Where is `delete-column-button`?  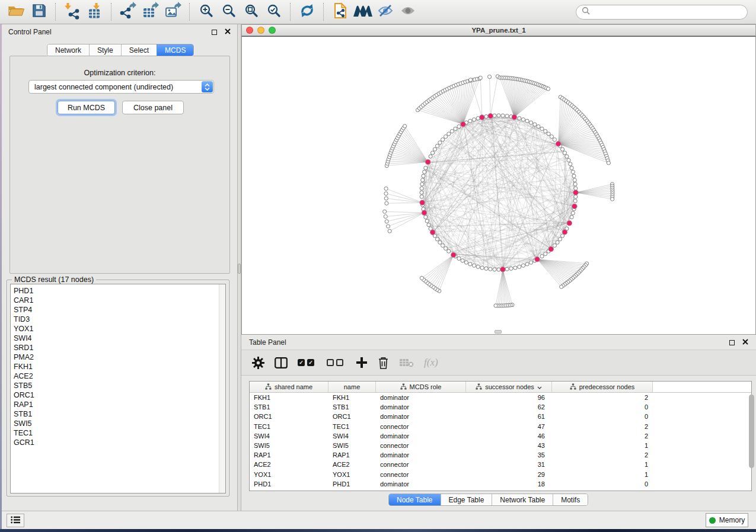
delete-column-button is located at coordinates (383, 363).